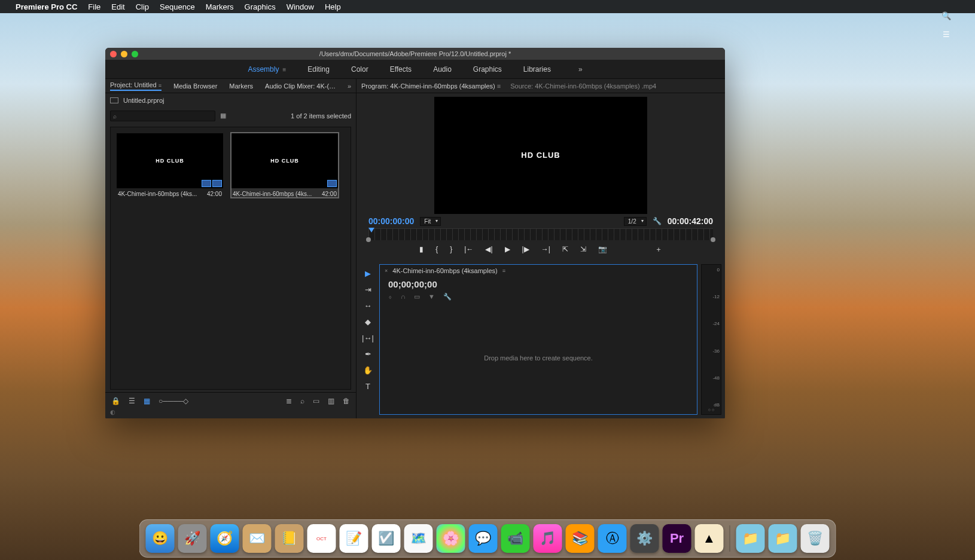  I want to click on list-view-icon: ☰, so click(132, 401).